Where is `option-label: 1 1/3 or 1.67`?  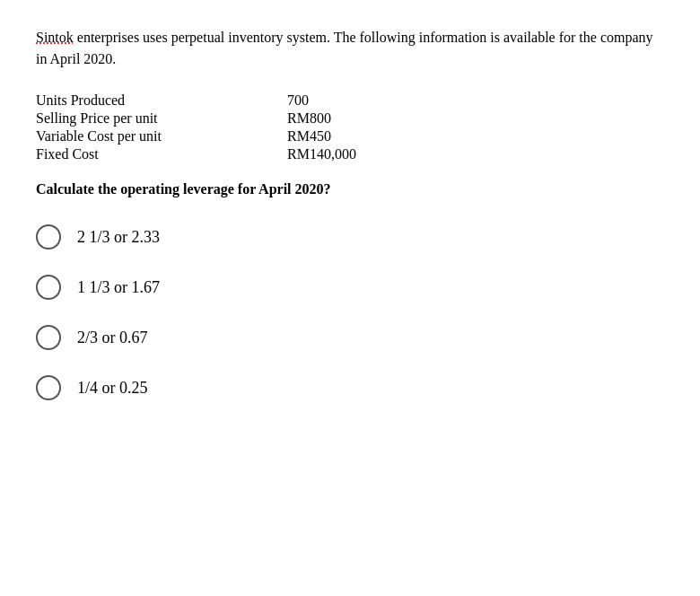
option-label: 1 1/3 or 1.67 is located at coordinates (118, 287).